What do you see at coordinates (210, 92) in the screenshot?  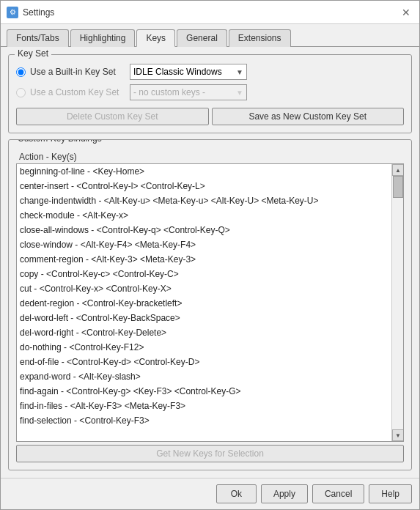 I see `custom-radio-row: Use a Custom Key Set - no custom keys - …` at bounding box center [210, 92].